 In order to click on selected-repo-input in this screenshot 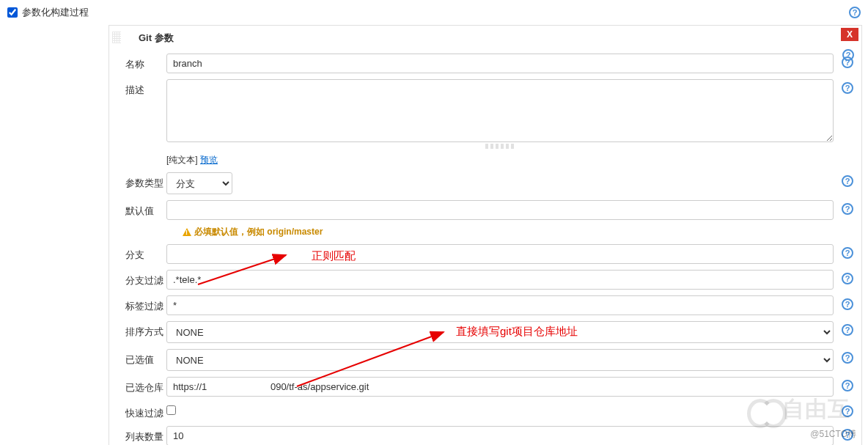, I will do `click(500, 387)`.